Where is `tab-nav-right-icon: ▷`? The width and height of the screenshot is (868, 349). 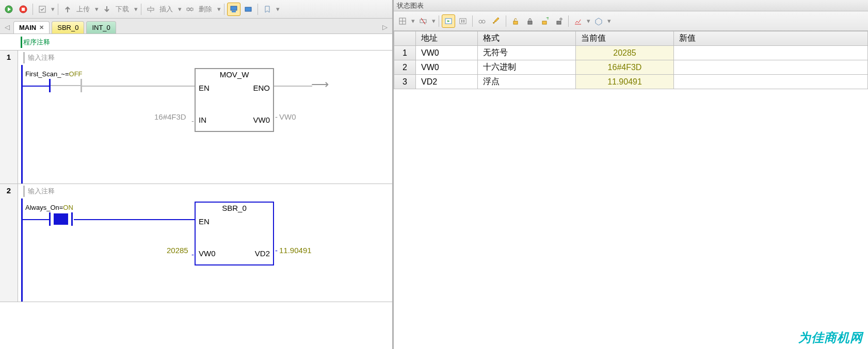
tab-nav-right-icon: ▷ is located at coordinates (385, 27).